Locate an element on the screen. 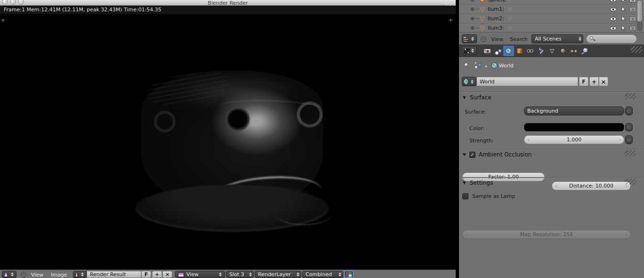 This screenshot has width=644, height=278. unlink-image-button: × is located at coordinates (168, 274).